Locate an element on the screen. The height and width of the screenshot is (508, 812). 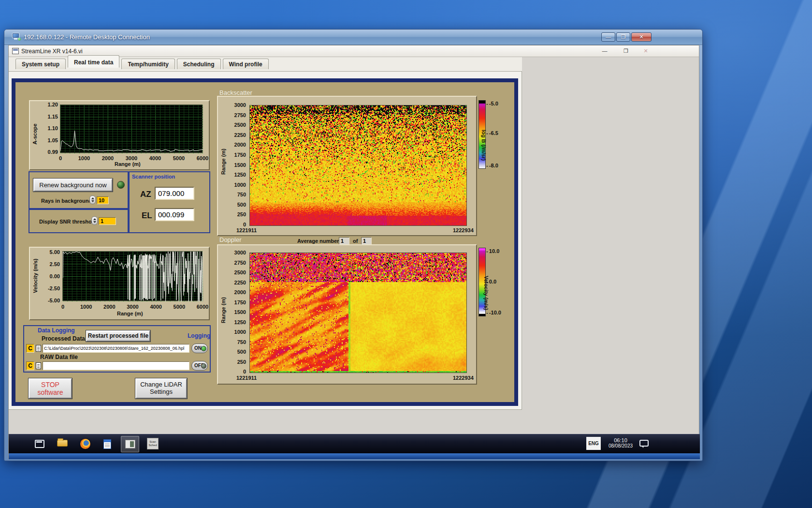
doppler-heatmap is located at coordinates (358, 313).